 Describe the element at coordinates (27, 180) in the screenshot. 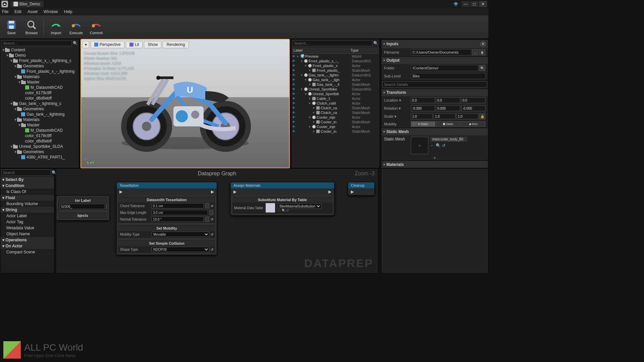

I see `palette-category: ▾ Select By` at that location.